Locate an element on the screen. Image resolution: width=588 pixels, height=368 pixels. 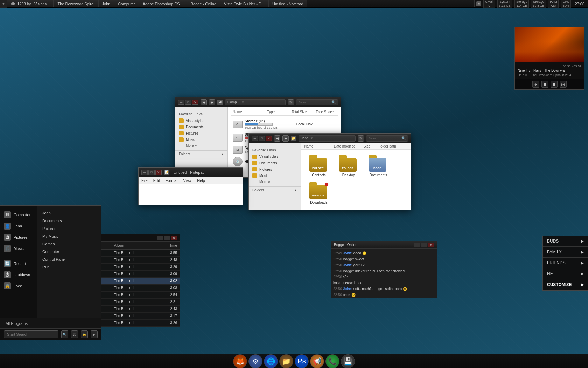
folder-contacts: FOLDER Contacts is located at coordinates (319, 166).